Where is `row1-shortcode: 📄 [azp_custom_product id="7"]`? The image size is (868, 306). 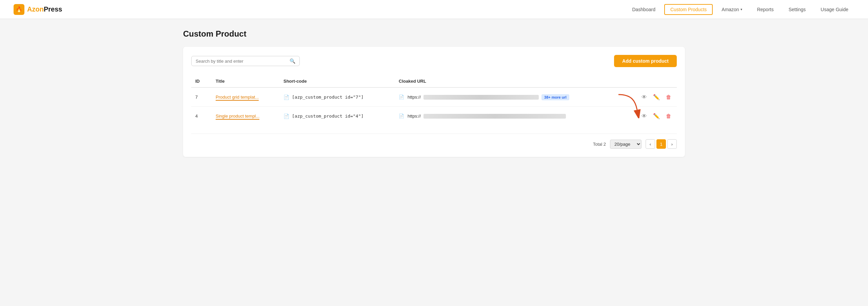
row1-shortcode: 📄 [azp_custom_product id="7"] is located at coordinates (337, 97).